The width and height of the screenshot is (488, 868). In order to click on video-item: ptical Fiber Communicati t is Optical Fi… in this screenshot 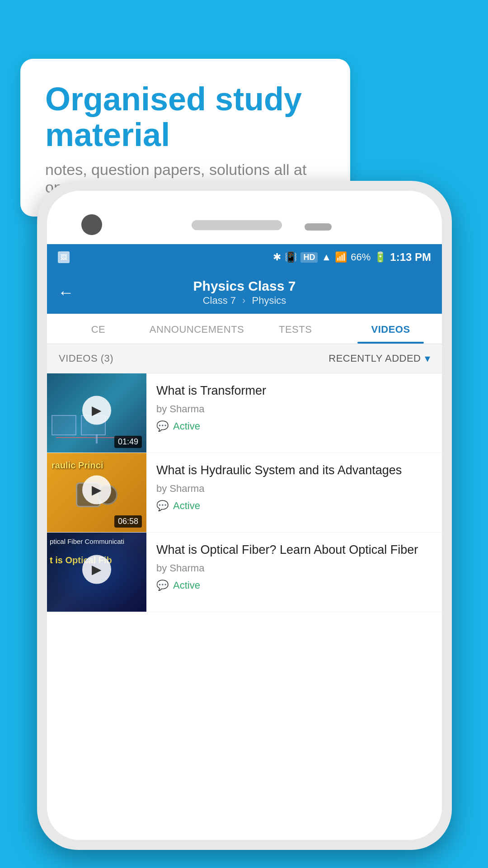, I will do `click(244, 572)`.